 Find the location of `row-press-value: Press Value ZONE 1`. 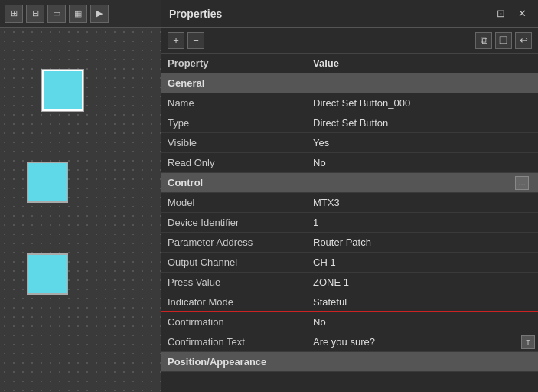

row-press-value: Press Value ZONE 1 is located at coordinates (350, 283).